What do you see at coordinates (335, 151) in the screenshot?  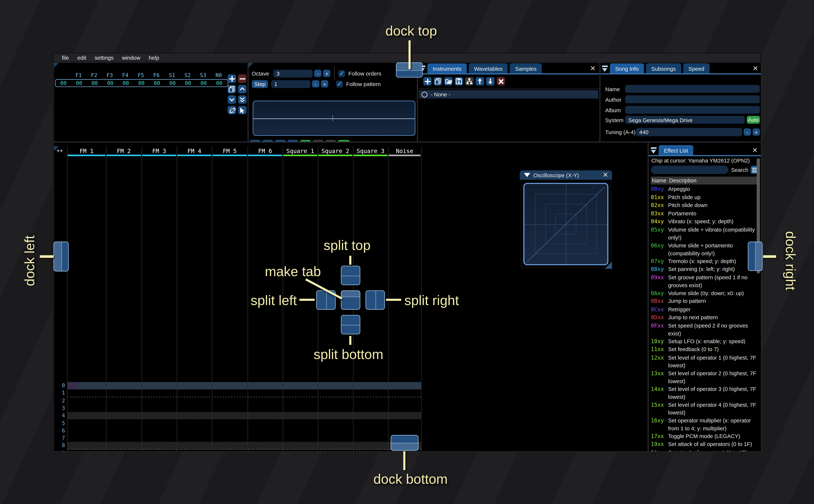 I see `channel-header-square-2: Square 2` at bounding box center [335, 151].